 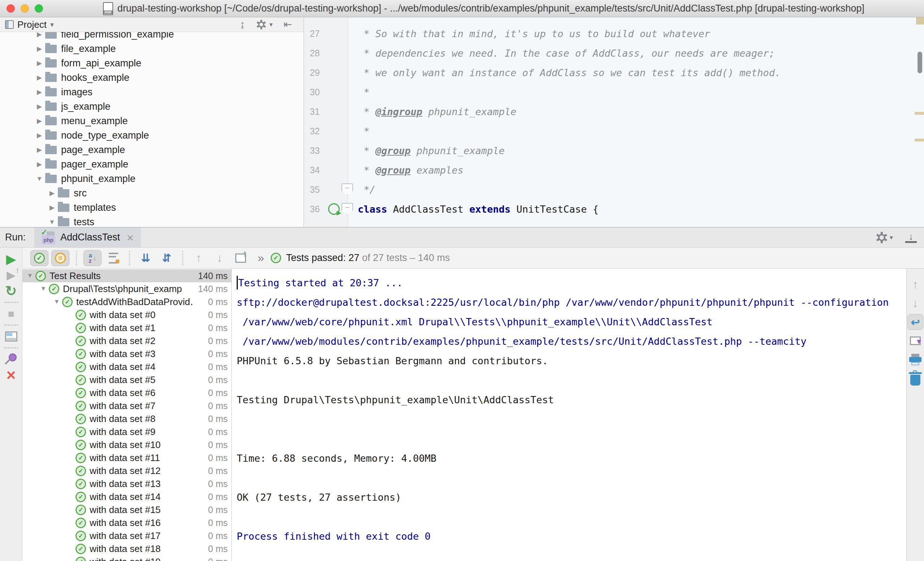 I want to click on project-tree: ▶field_permission_example▶file_example▶f…, so click(x=152, y=130).